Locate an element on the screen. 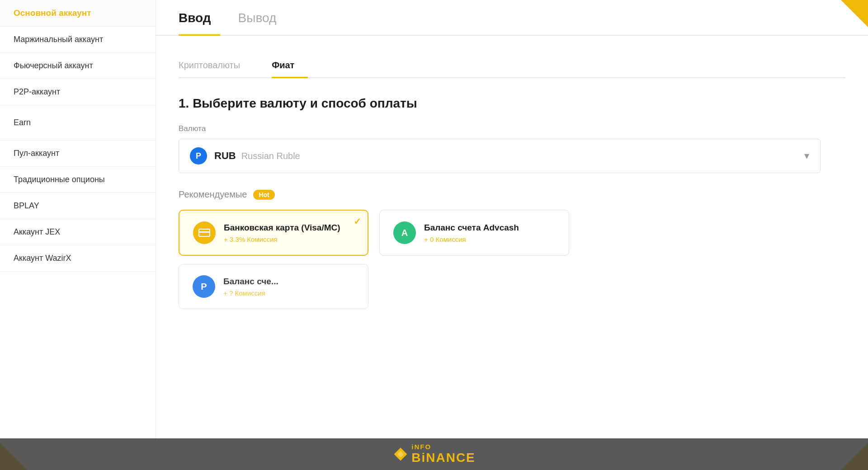  sidebar-item-jex-account: Аккаунт JEX is located at coordinates (78, 232).